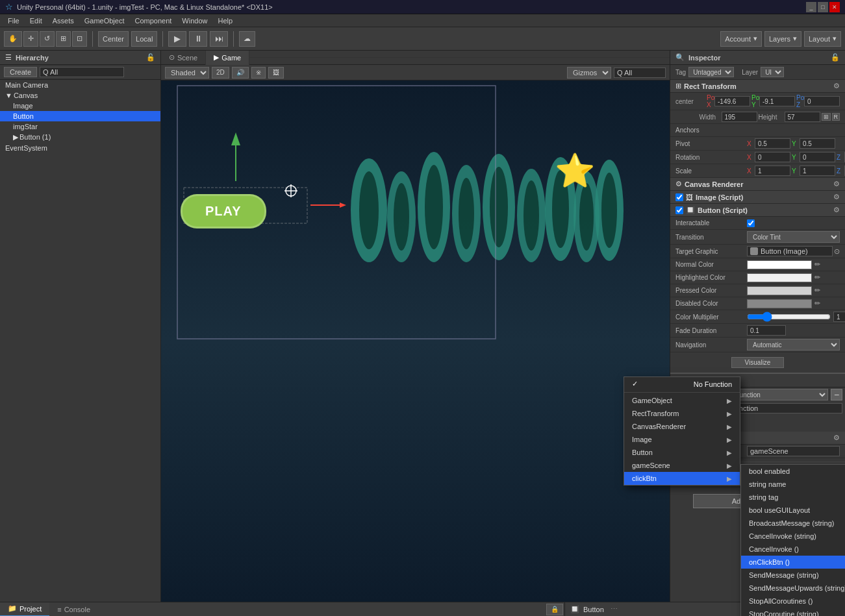 The image size is (845, 616). Describe the element at coordinates (817, 291) in the screenshot. I see `pressed-color-pencil-icon: ✏` at that location.